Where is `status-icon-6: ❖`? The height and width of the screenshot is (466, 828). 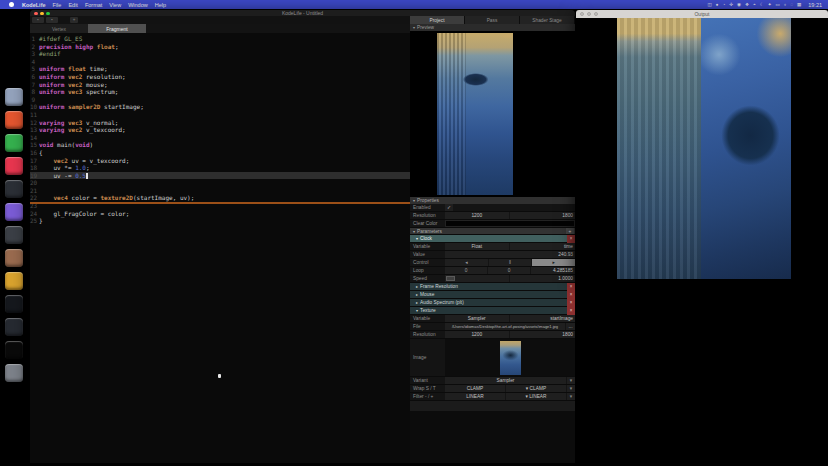
status-icon-6: ❖ is located at coordinates (747, 4).